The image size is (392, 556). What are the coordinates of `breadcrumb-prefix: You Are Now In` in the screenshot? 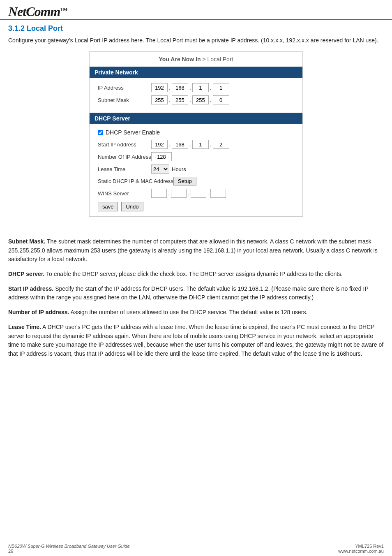 It's located at (180, 59).